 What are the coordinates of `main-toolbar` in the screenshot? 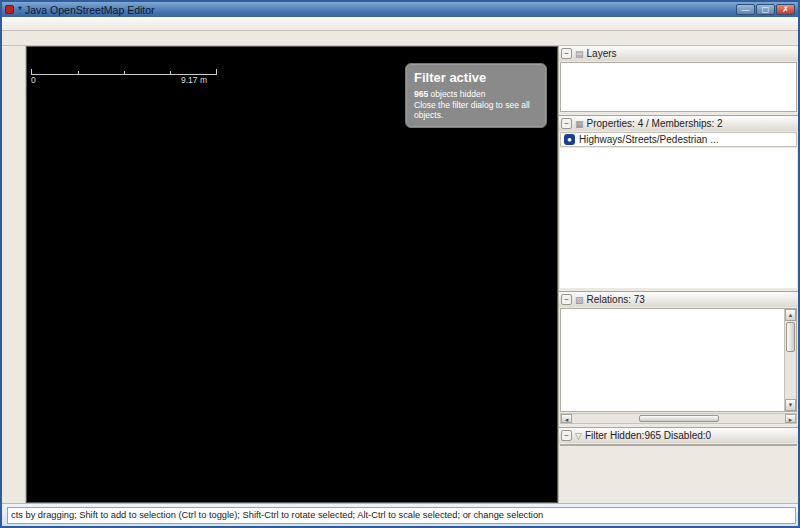 It's located at (400, 38).